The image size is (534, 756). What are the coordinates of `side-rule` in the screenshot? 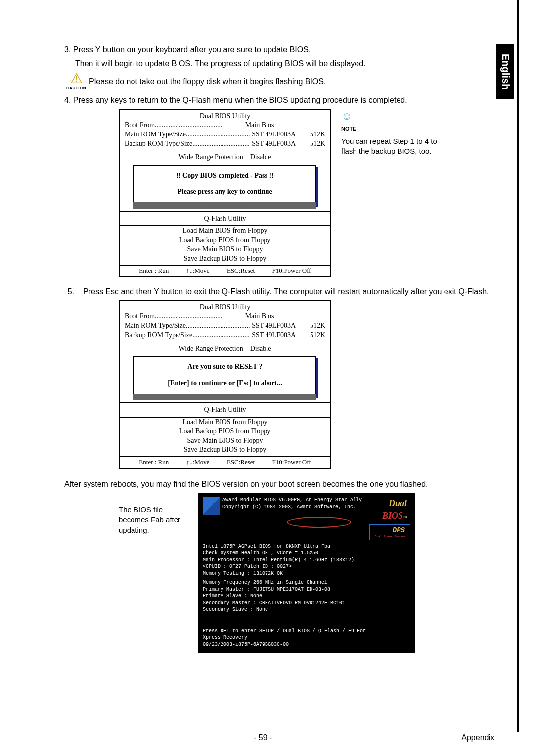 It's located at (518, 366).